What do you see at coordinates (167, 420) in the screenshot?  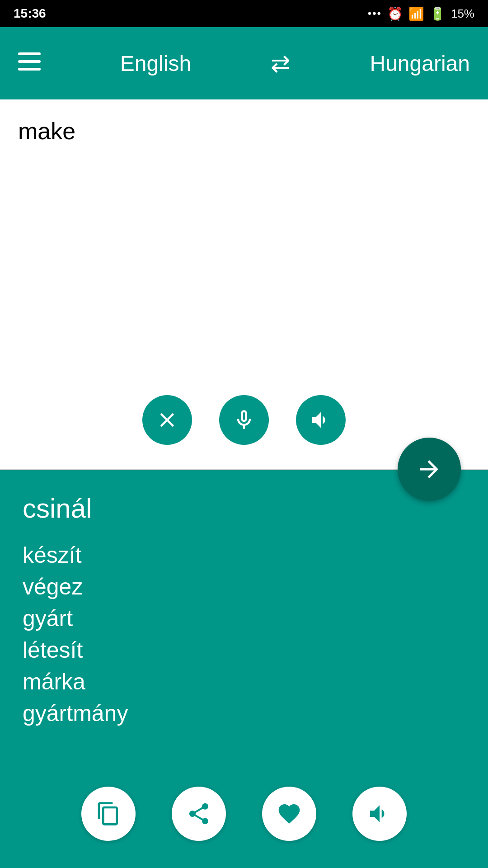 I see `clear-button` at bounding box center [167, 420].